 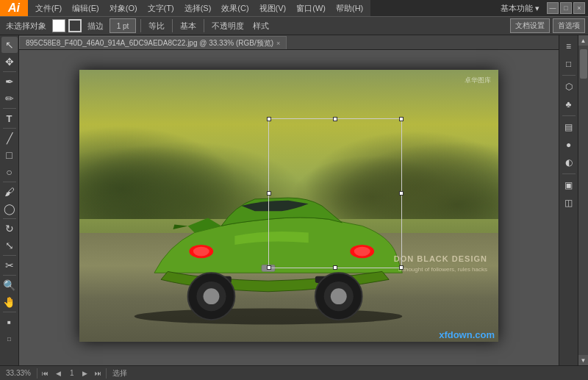 I want to click on vertical-scrollbar: ▲ ▼, so click(x=583, y=200).